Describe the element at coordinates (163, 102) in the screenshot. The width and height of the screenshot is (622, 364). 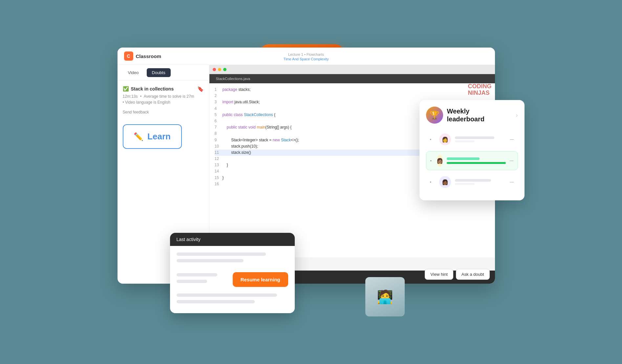
I see `problem-lang: • Video language is English` at that location.